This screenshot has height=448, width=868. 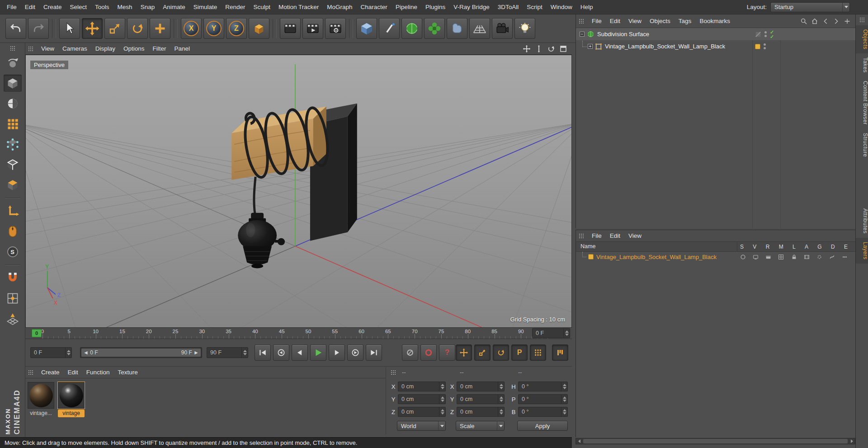 I want to click on tab-layers: Layers, so click(x=862, y=250).